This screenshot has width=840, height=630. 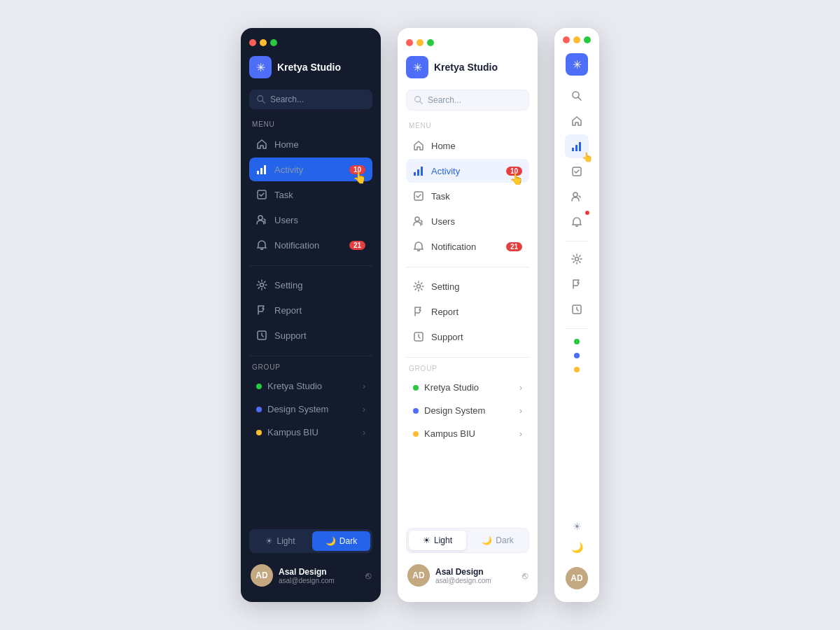 What do you see at coordinates (311, 220) in the screenshot?
I see `nav-item-users: Users` at bounding box center [311, 220].